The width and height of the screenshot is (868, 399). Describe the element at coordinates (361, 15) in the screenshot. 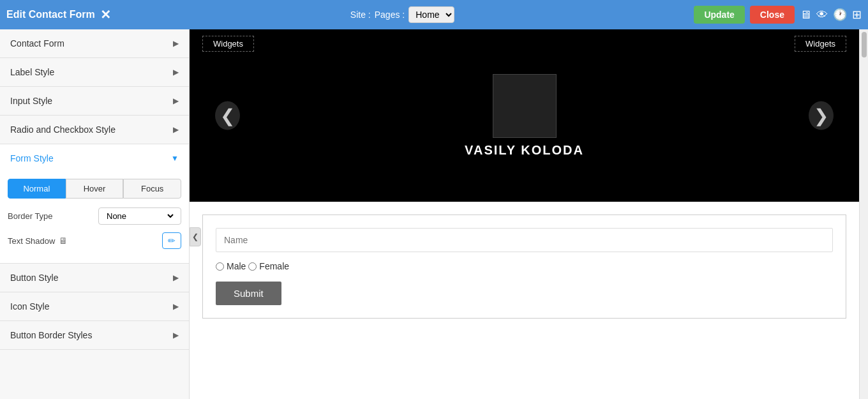

I see `site-label: Site :` at that location.